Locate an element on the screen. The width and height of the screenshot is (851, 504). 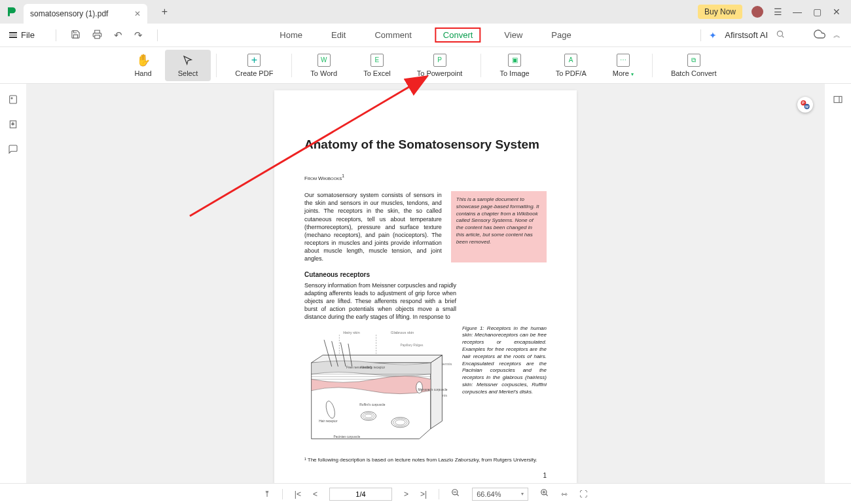
menu-page: Page is located at coordinates (561, 35).